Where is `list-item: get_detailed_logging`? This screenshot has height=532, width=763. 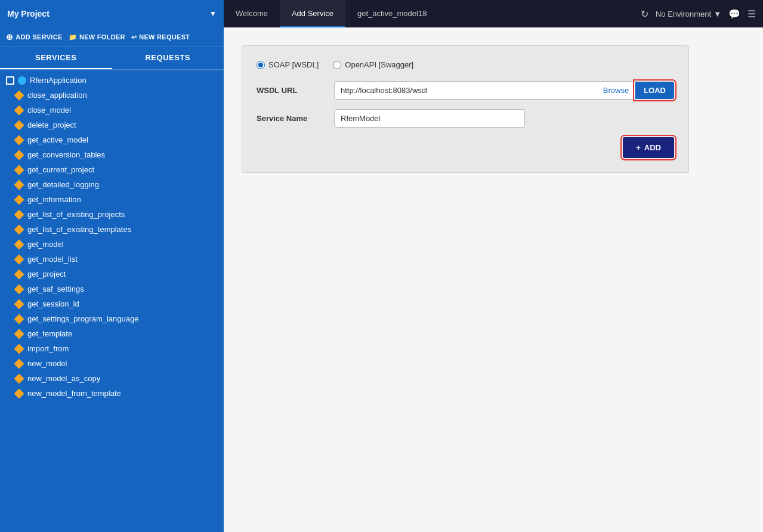 list-item: get_detailed_logging is located at coordinates (112, 185).